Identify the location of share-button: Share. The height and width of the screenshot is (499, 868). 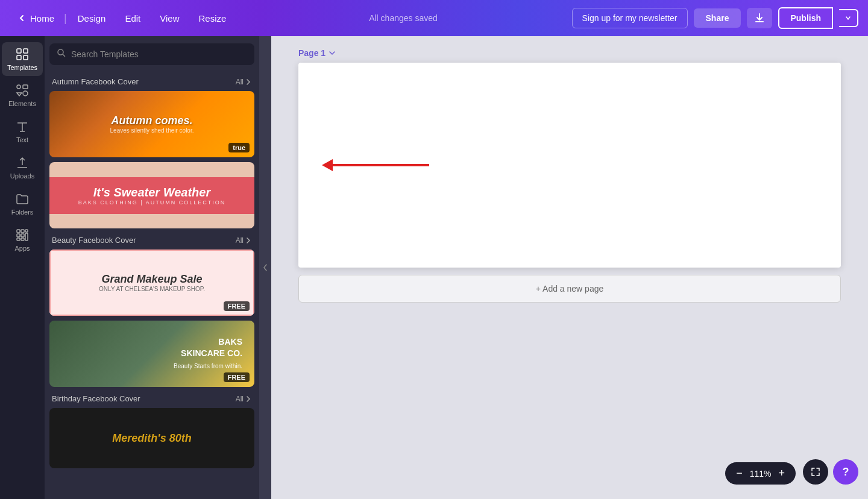
(717, 18).